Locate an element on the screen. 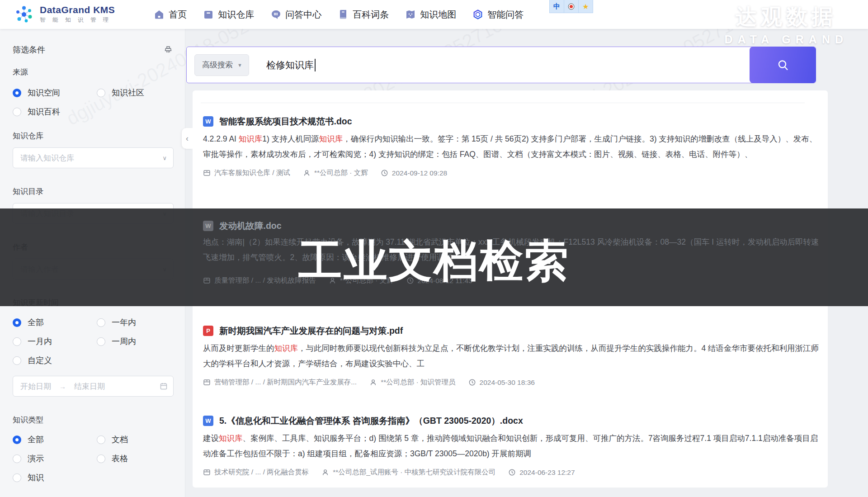 The image size is (868, 497). search-bar: 高级搜索 ▼ 检修知识库 is located at coordinates (501, 65).